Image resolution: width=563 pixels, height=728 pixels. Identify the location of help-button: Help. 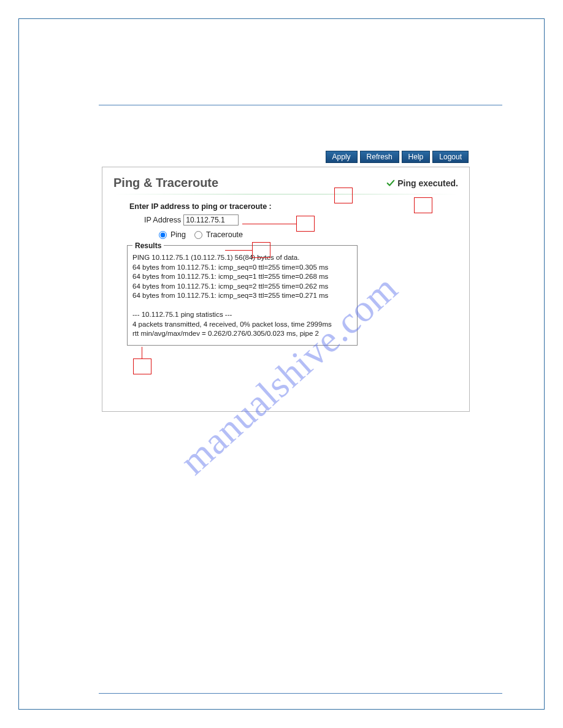
(416, 157).